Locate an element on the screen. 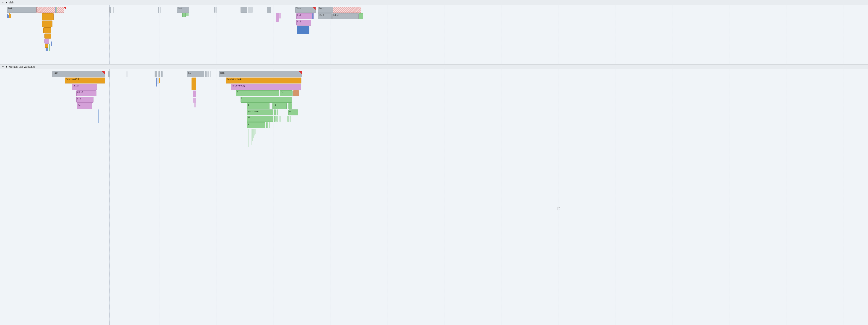  mid-task-overlay is located at coordinates (183, 10).